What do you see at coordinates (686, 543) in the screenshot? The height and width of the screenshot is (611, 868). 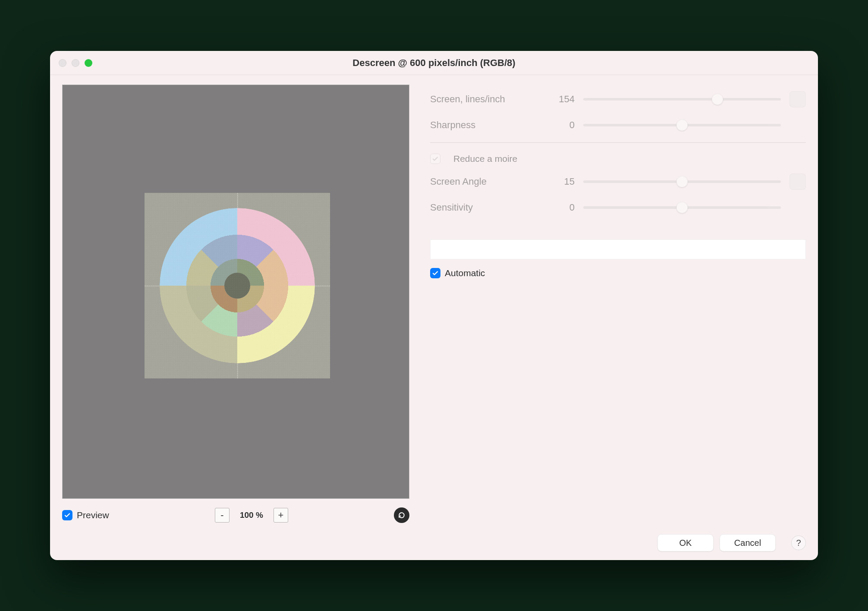 I see `ok-button: OK` at bounding box center [686, 543].